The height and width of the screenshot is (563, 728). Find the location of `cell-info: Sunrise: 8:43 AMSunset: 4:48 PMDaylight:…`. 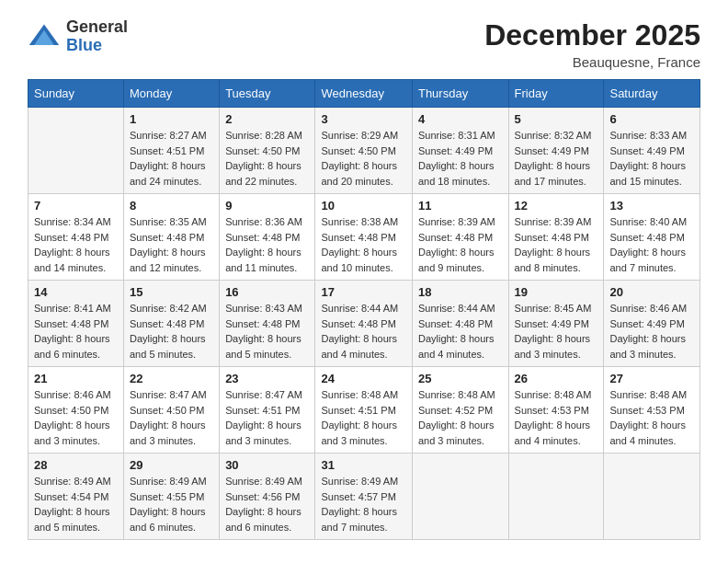

cell-info: Sunrise: 8:43 AMSunset: 4:48 PMDaylight:… is located at coordinates (267, 331).